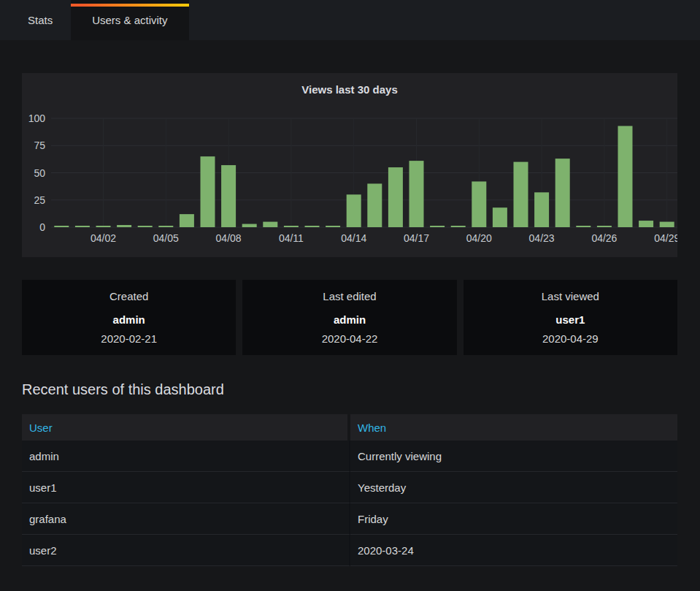 This screenshot has height=591, width=700. Describe the element at coordinates (187, 221) in the screenshot. I see `bar-04/06` at that location.